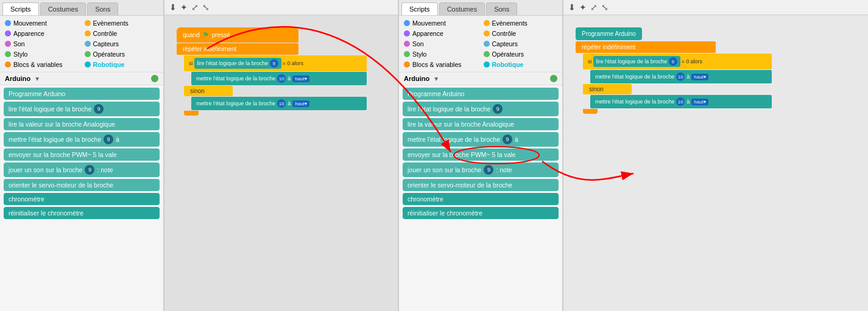 The width and height of the screenshot is (868, 311). I want to click on cat-controle: Contrôle, so click(122, 33).